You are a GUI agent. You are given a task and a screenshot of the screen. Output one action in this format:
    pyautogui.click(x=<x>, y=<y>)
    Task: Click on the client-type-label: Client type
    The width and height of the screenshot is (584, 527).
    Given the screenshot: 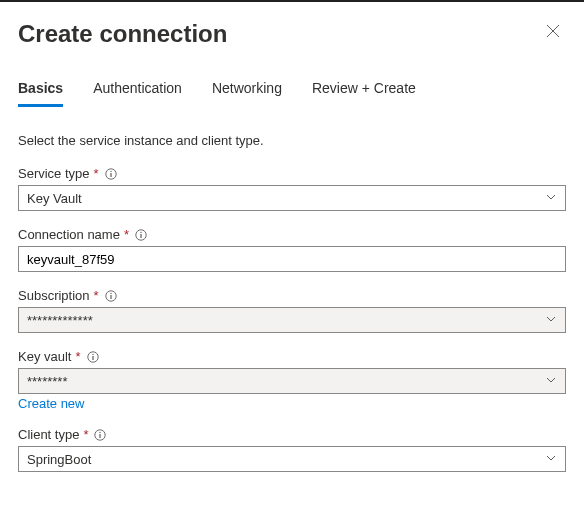 What is the action you would take?
    pyautogui.click(x=48, y=434)
    